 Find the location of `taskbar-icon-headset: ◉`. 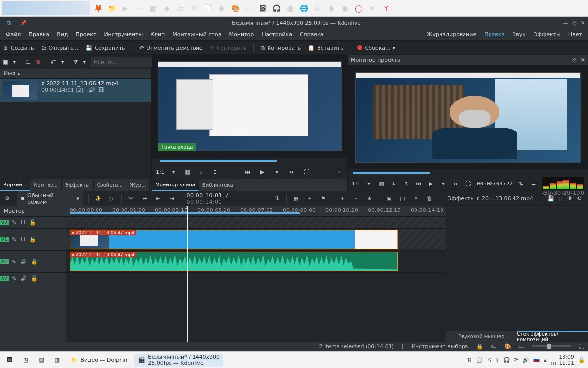

taskbar-icon-headset: ◉ is located at coordinates (221, 8).